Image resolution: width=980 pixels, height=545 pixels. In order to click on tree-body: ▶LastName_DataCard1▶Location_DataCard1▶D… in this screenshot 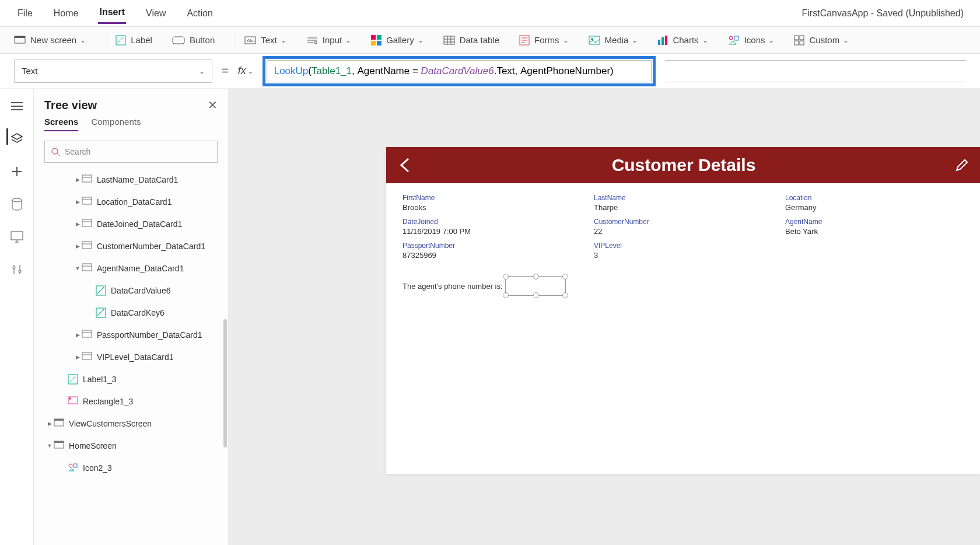, I will do `click(131, 357)`.